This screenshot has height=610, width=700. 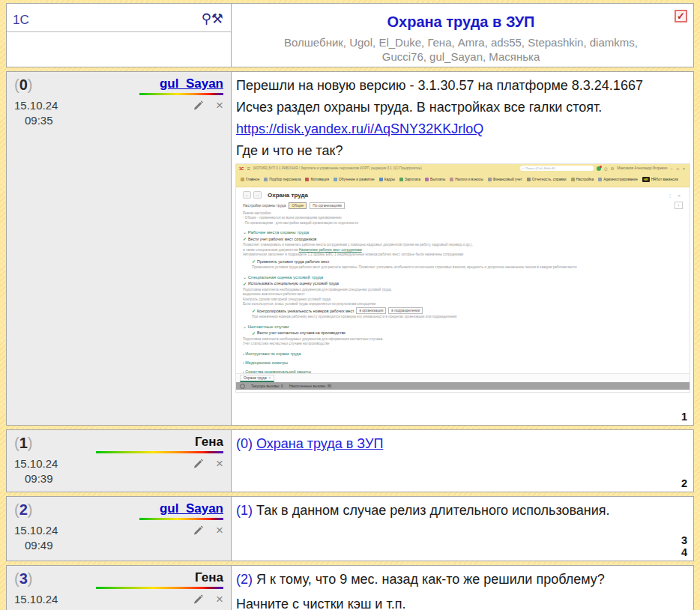 What do you see at coordinates (288, 195) in the screenshot?
I see `app-page-title: Охрана труда` at bounding box center [288, 195].